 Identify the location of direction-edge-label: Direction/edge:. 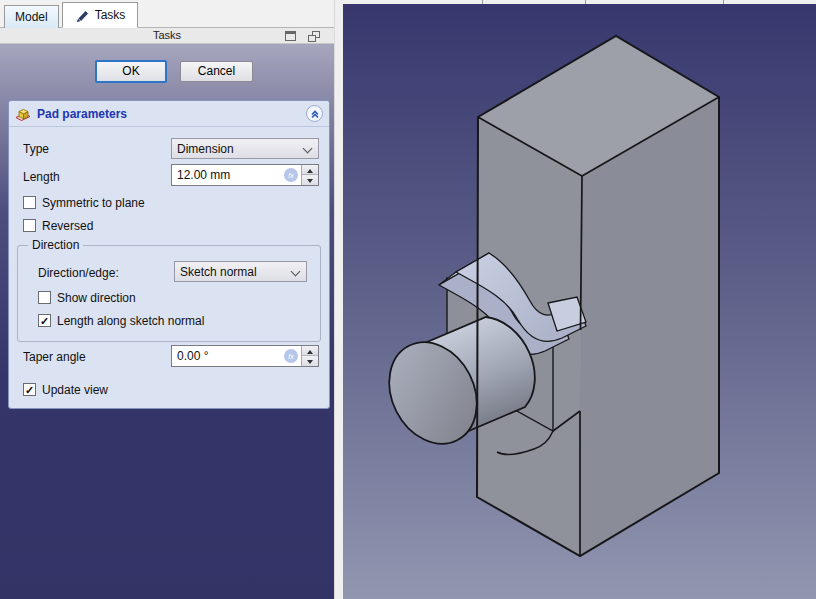
(78, 273).